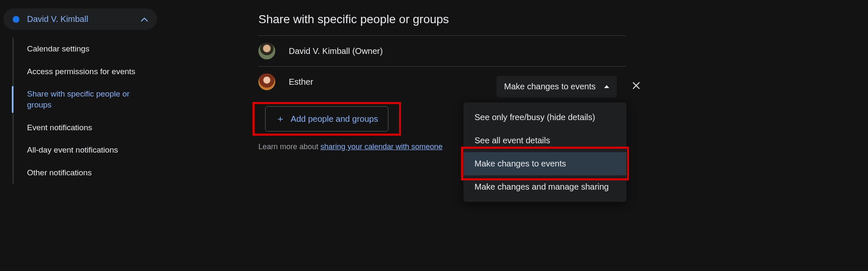 This screenshot has width=868, height=271. I want to click on learn-more-prefix: Learn more about, so click(290, 147).